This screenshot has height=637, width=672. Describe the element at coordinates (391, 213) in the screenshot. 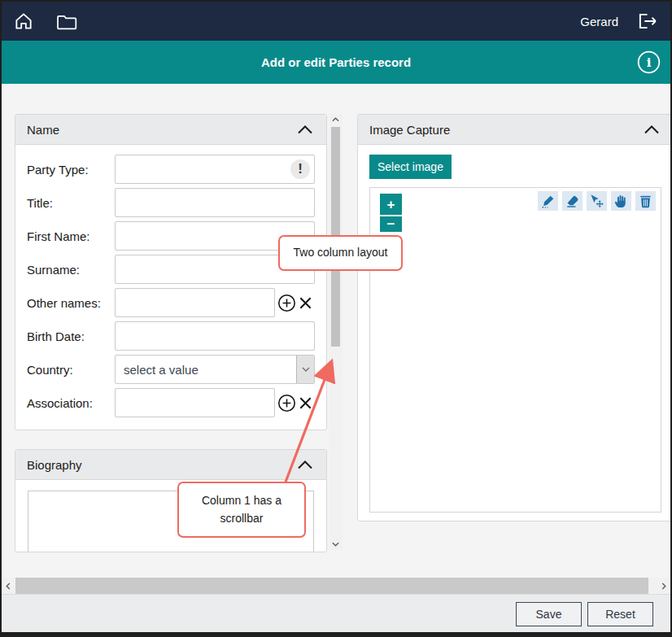

I see `zoom-controls: + −` at that location.